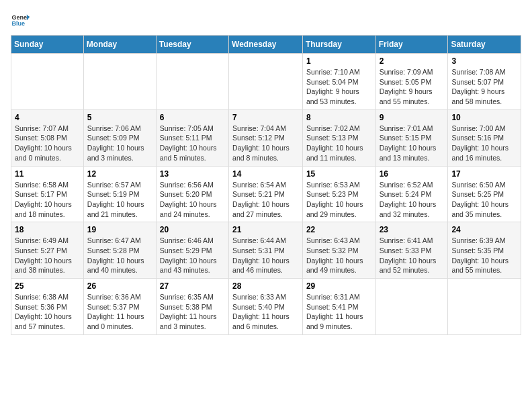 This screenshot has height=411, width=532. What do you see at coordinates (485, 138) in the screenshot?
I see `calendar-cell: 10Sunrise: 7:00 AMSunset: 5:16 PMDayligh…` at bounding box center [485, 138].